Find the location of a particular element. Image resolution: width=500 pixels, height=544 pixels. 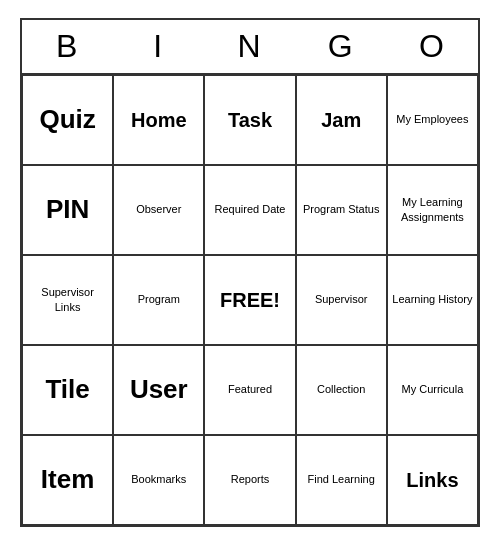

cell-text: User is located at coordinates (159, 390).